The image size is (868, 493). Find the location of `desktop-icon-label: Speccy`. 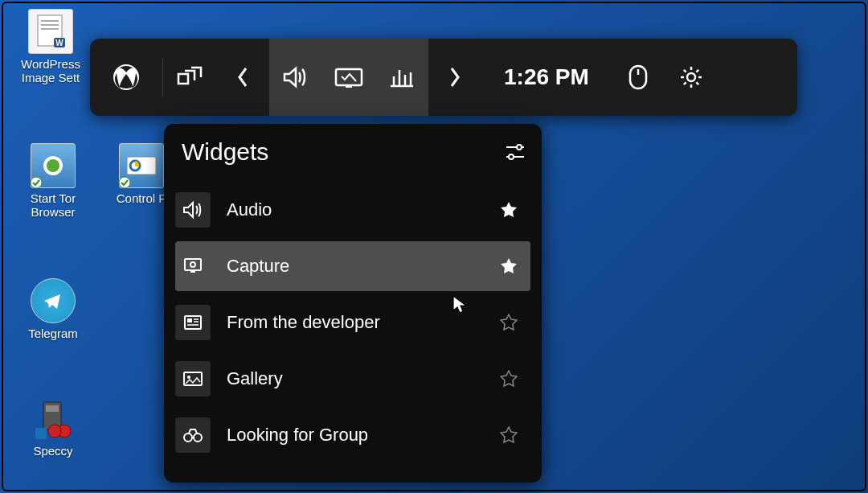

desktop-icon-label: Speccy is located at coordinates (53, 450).